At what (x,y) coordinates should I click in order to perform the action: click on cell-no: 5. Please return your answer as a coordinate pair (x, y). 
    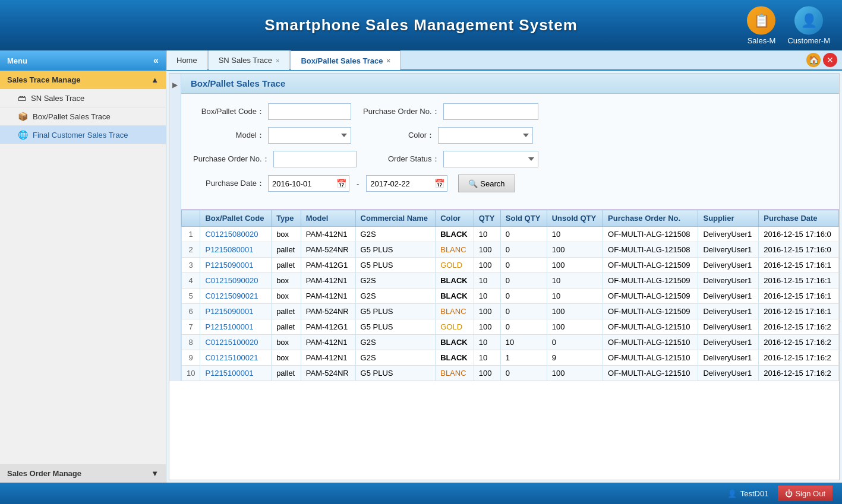
    Looking at the image, I should click on (191, 296).